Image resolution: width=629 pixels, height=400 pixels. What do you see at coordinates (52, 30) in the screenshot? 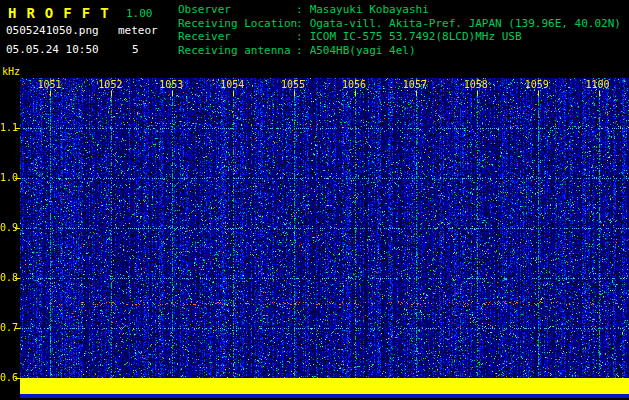
I see `output-filename: 0505241050.png` at bounding box center [52, 30].